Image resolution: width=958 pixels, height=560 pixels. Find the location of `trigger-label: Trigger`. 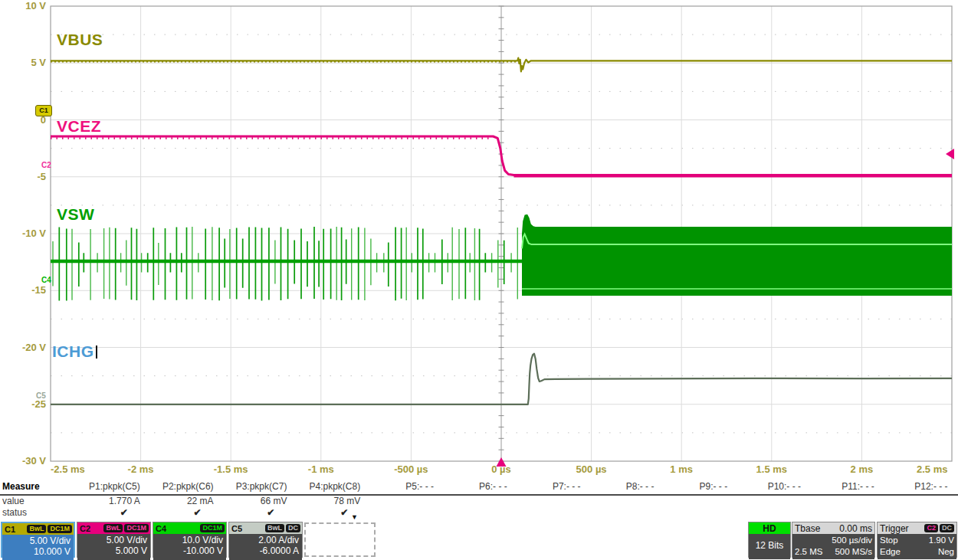

trigger-label: Trigger is located at coordinates (894, 529).